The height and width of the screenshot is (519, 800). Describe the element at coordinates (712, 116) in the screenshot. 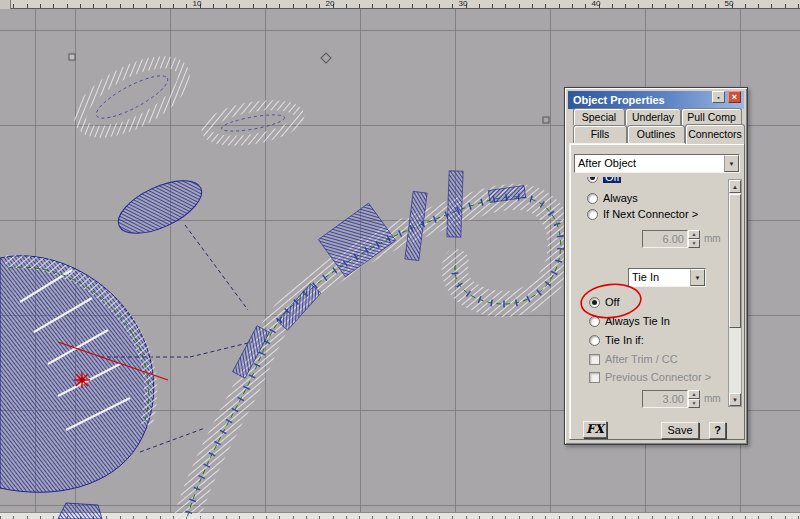

I see `tab-pull-comp: Pull Comp` at that location.